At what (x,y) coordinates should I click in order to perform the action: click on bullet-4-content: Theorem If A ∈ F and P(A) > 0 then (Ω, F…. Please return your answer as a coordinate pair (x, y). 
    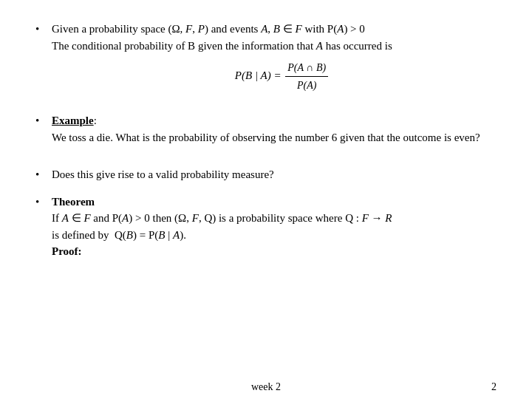
    Looking at the image, I should click on (274, 227).